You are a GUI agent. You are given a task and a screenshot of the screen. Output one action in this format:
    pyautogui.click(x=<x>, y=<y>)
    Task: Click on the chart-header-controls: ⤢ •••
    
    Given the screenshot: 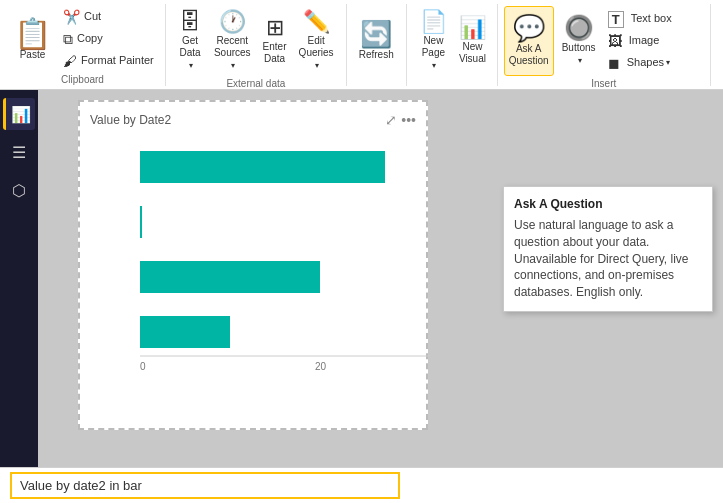 What is the action you would take?
    pyautogui.click(x=400, y=120)
    